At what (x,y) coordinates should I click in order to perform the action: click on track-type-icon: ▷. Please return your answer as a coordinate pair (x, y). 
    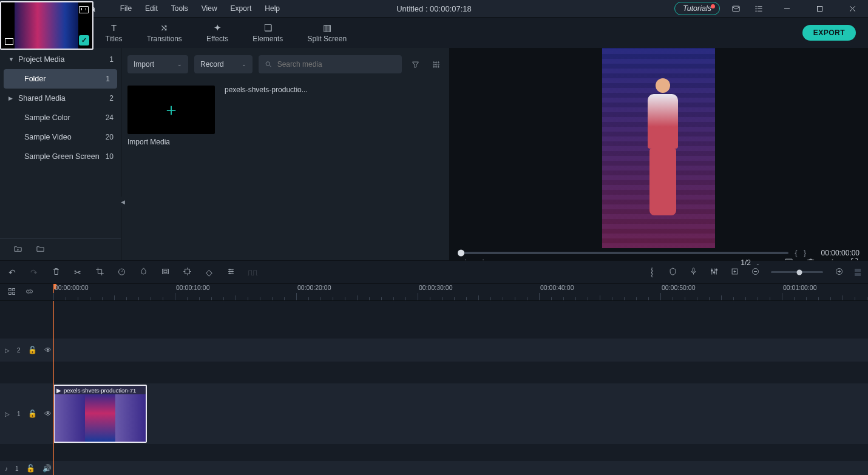
    Looking at the image, I should click on (7, 351).